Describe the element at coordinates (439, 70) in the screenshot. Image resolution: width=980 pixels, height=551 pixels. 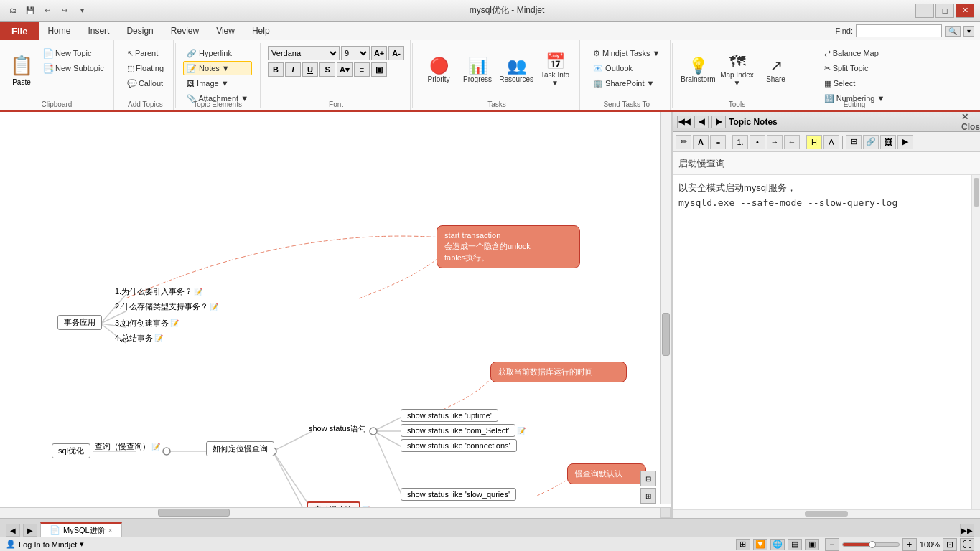
I see `priority-button: 🔴 Priority` at that location.